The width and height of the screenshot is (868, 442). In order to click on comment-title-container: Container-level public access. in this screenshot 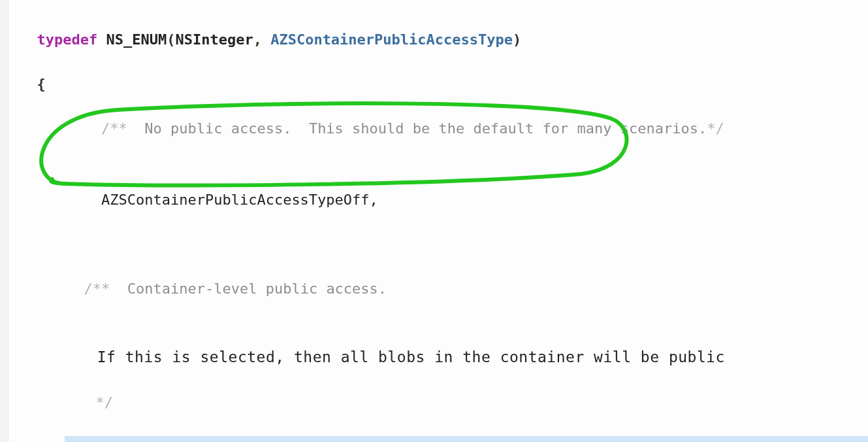, I will do `click(248, 289)`.